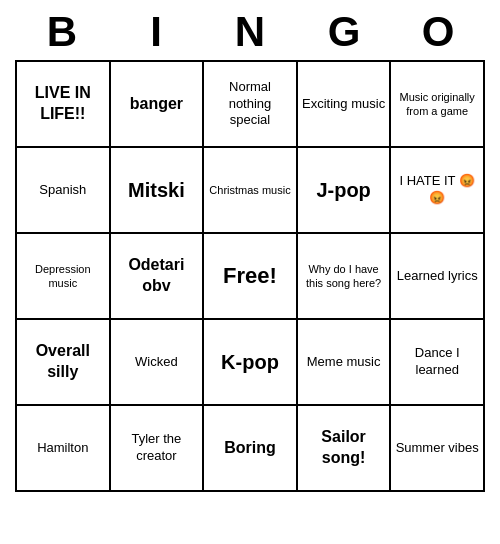 Image resolution: width=500 pixels, height=544 pixels. What do you see at coordinates (438, 449) in the screenshot?
I see `bingo-cell: Summer vibes` at bounding box center [438, 449].